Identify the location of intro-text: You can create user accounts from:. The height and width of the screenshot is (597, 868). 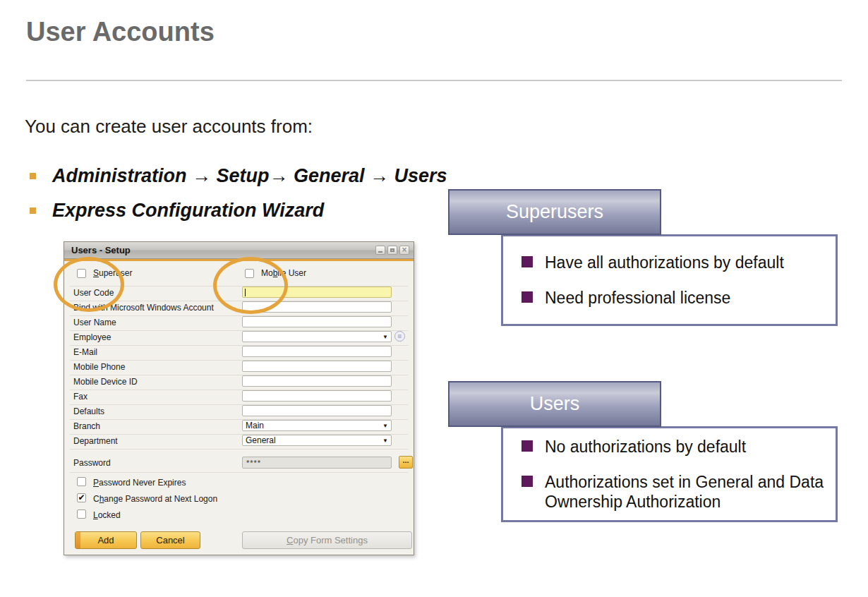
(169, 127).